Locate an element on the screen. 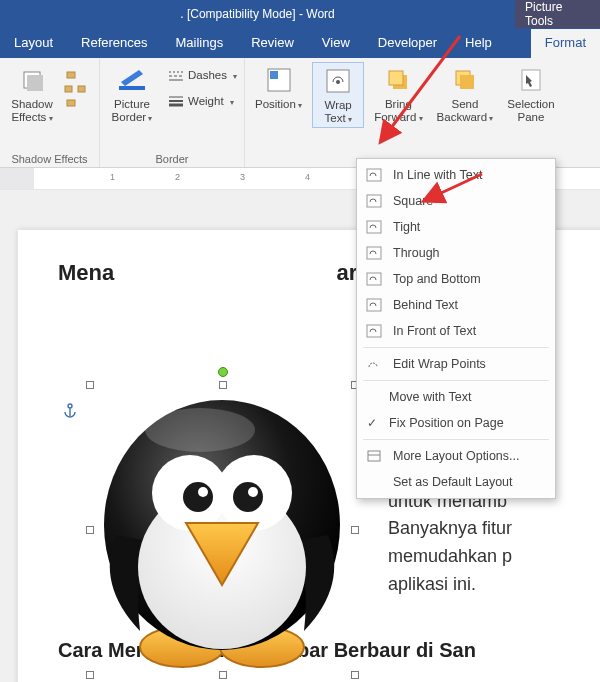 The width and height of the screenshot is (600, 682). nudge-down-icon is located at coordinates (75, 103).